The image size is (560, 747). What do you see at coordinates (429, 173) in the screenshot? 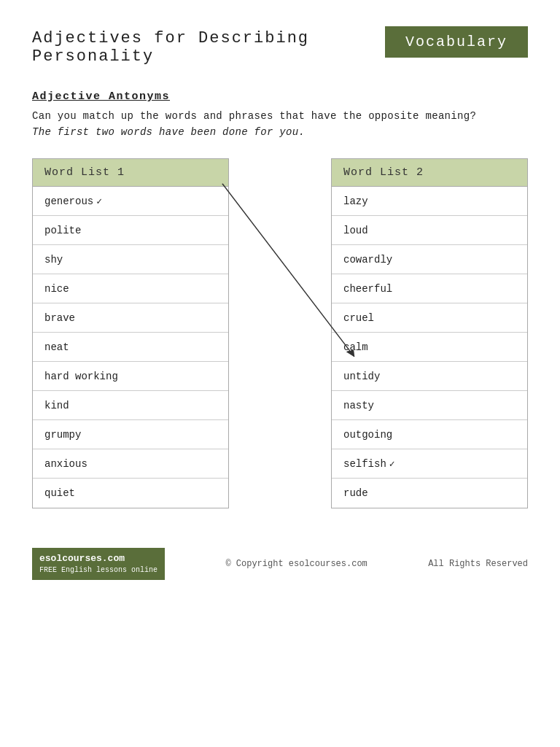
I see `word-list-2-header: Word List 2` at bounding box center [429, 173].